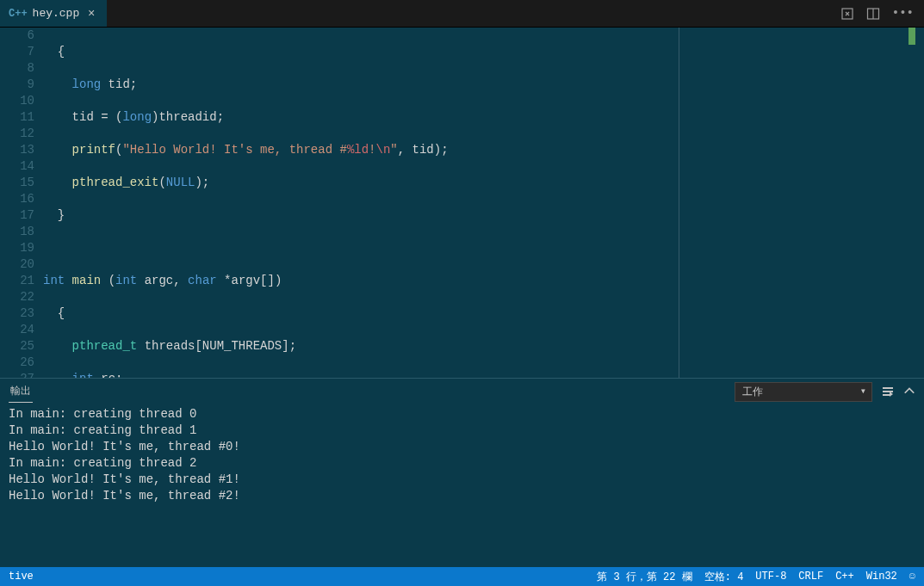  Describe the element at coordinates (462, 392) in the screenshot. I see `panel-header: 輸出 工作` at that location.